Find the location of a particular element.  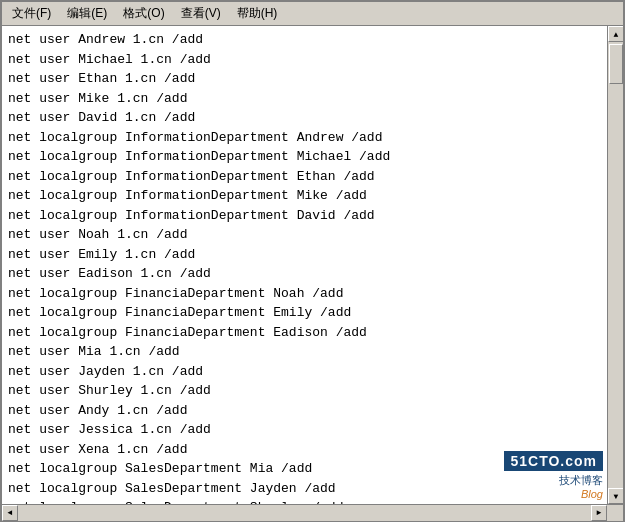

scroll-right-button: ► is located at coordinates (599, 513).